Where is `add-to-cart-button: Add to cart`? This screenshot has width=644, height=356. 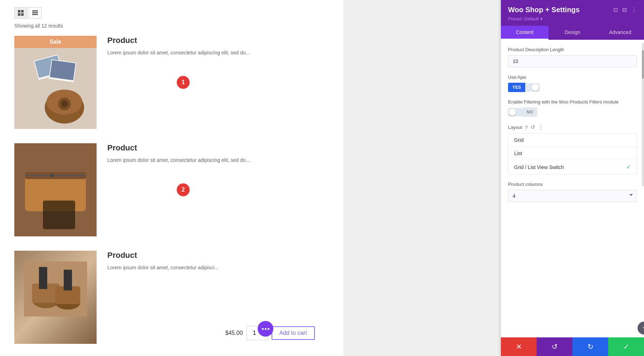 add-to-cart-button: Add to cart is located at coordinates (293, 333).